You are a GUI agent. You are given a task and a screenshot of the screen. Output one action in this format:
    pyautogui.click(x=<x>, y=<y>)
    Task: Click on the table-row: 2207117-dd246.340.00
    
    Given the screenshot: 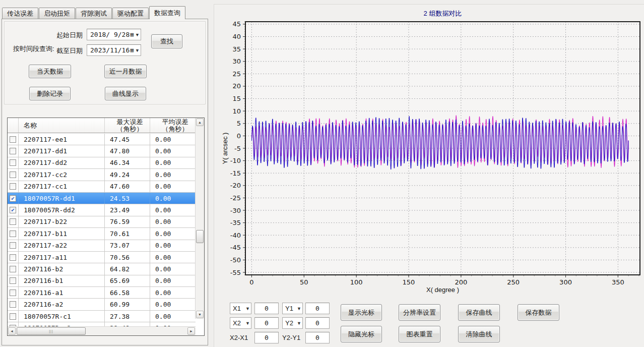 What is the action you would take?
    pyautogui.click(x=102, y=163)
    